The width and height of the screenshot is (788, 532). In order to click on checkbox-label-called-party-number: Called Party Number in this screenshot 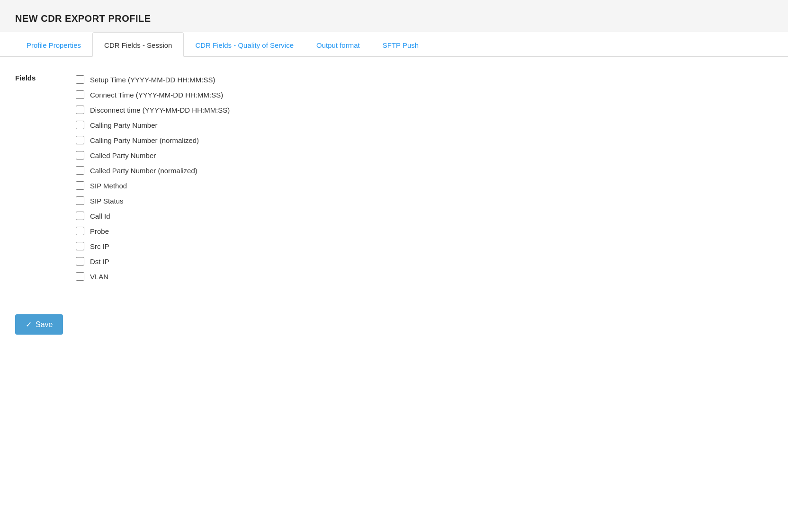, I will do `click(123, 155)`.